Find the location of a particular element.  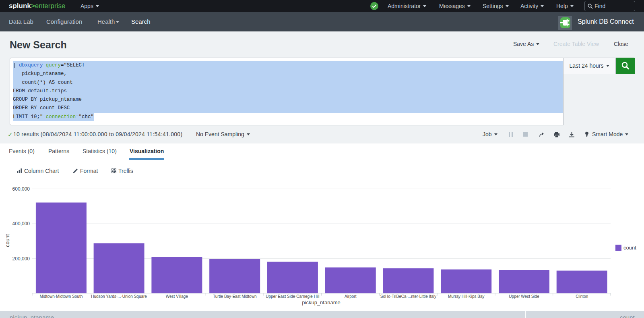

svg-text: Upper East Side-Carnegie Hill is located at coordinates (292, 297).